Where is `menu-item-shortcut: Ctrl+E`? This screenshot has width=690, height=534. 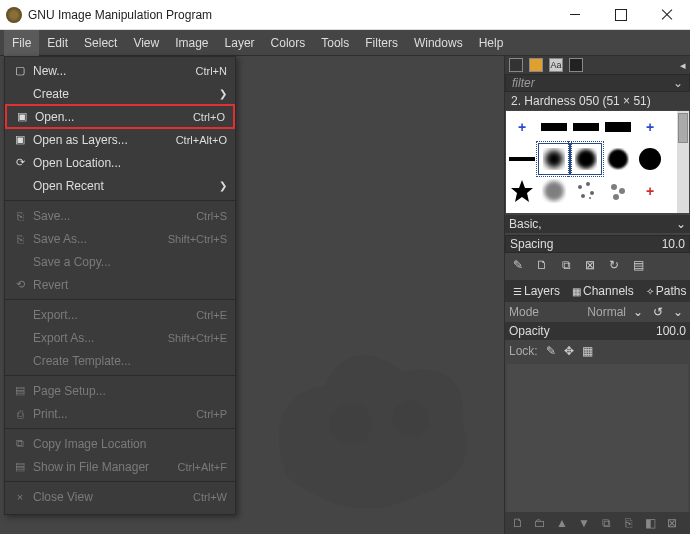 menu-item-shortcut: Ctrl+E is located at coordinates (212, 315).